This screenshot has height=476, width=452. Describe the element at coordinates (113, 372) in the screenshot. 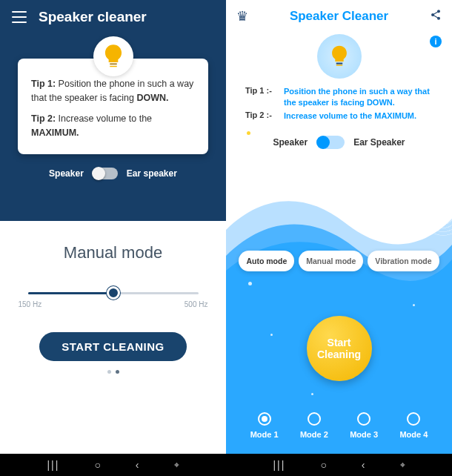

I see `page-indicator` at that location.